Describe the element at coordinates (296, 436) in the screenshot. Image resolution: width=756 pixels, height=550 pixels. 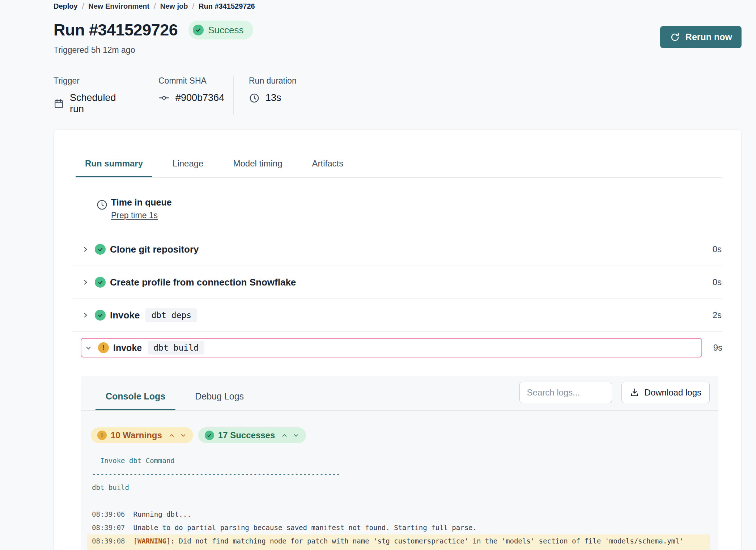
I see `success-next-icon` at that location.